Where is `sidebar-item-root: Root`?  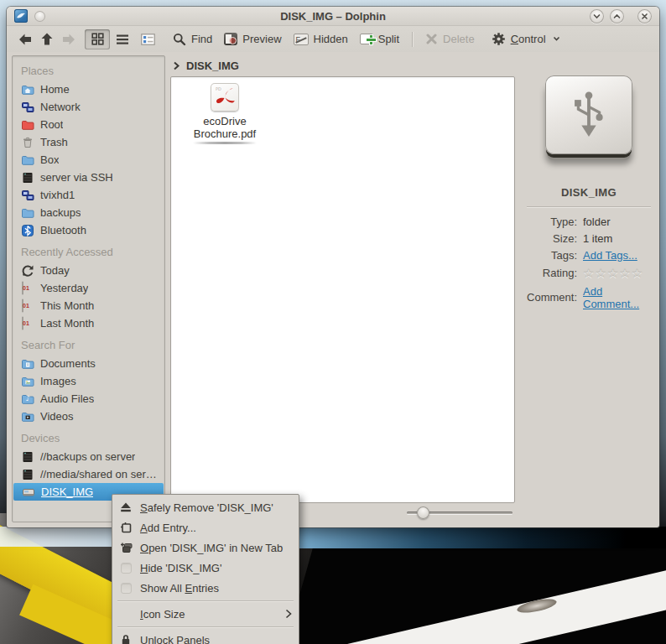 sidebar-item-root: Root is located at coordinates (89, 124).